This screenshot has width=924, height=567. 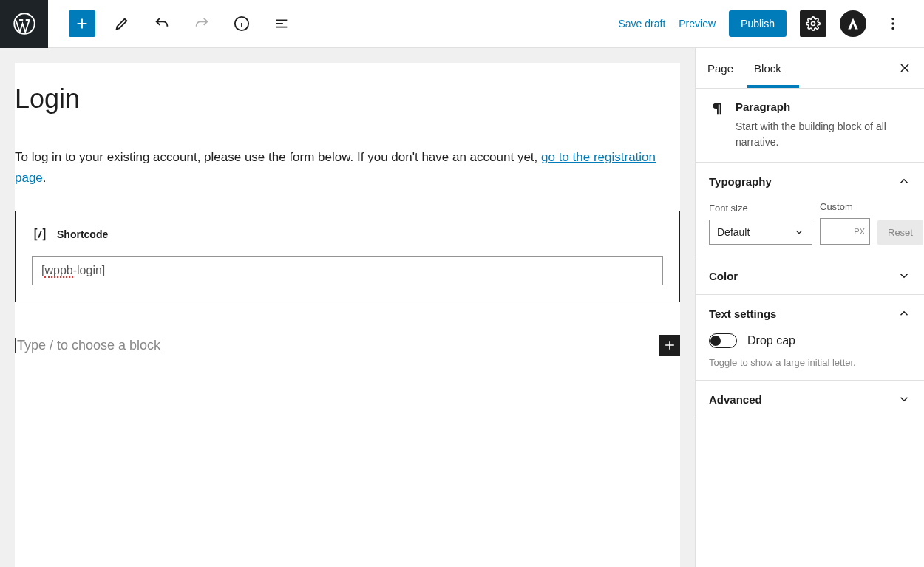 I want to click on drop-cap-toggle, so click(x=723, y=341).